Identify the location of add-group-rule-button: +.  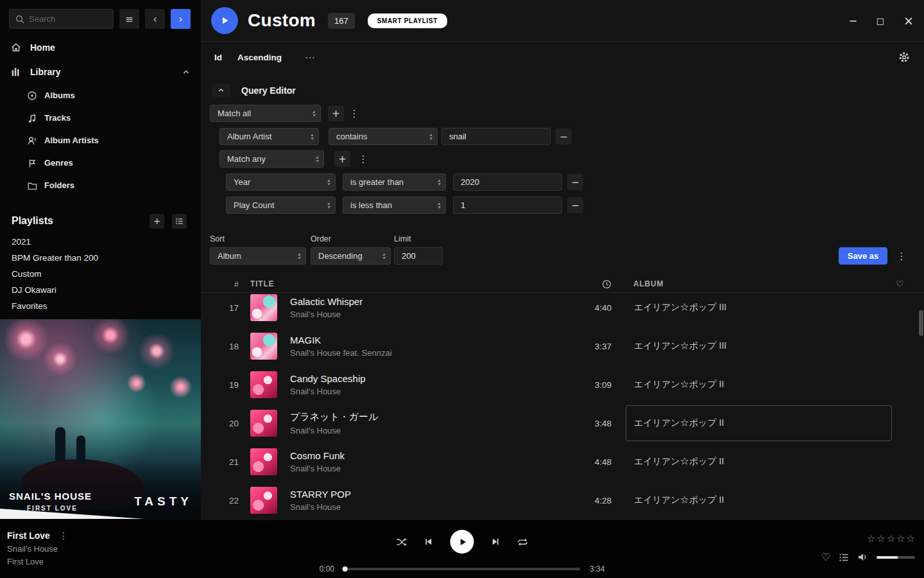
(343, 159).